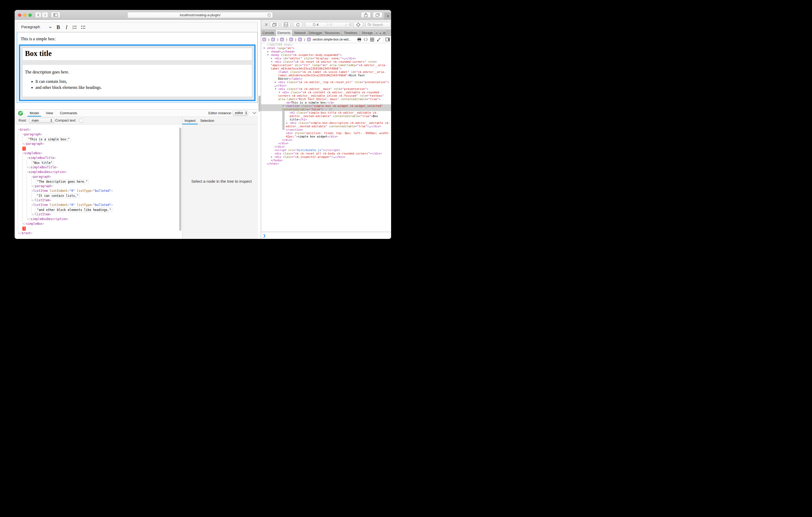  What do you see at coordinates (328, 25) in the screenshot?
I see `issues-summary-button: 4 0 0` at bounding box center [328, 25].